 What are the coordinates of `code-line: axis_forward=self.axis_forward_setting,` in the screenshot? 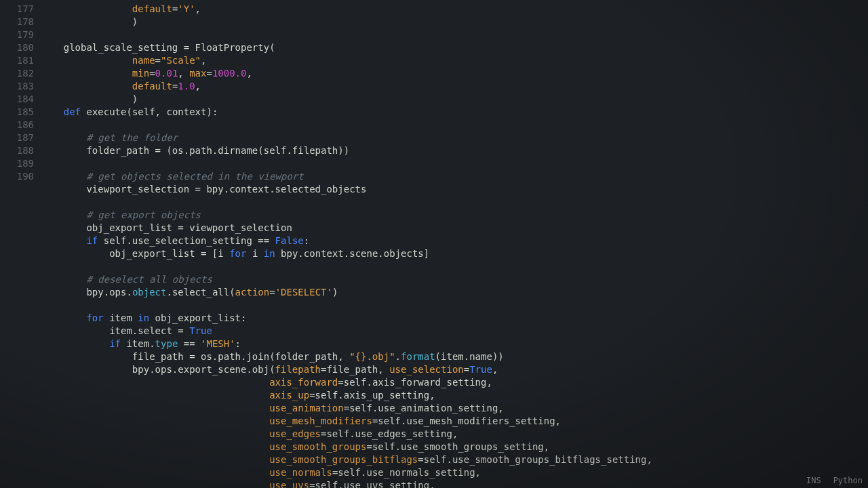 It's located at (454, 382).